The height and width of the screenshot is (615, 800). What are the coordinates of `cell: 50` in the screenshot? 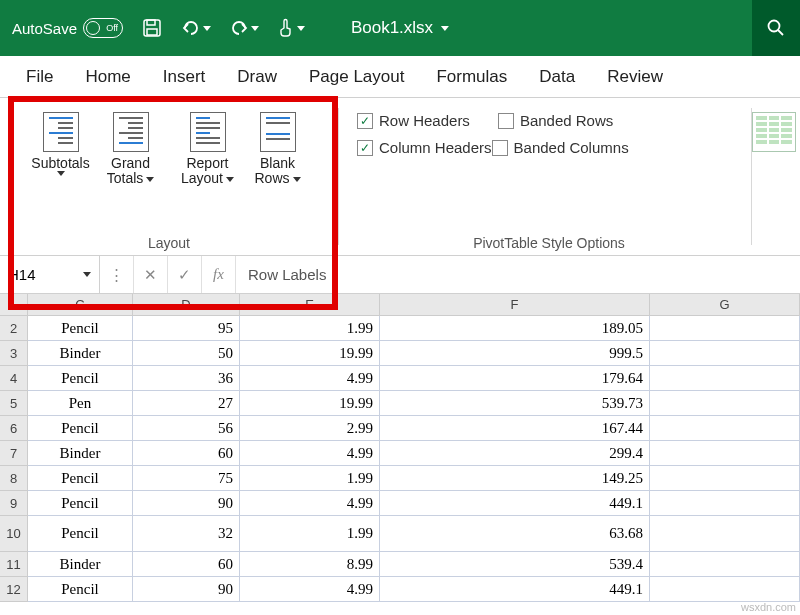 It's located at (186, 354).